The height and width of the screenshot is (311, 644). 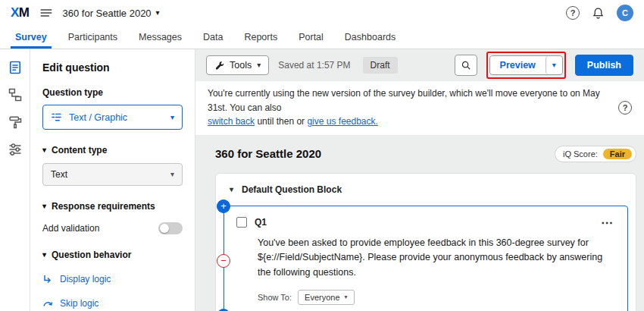 What do you see at coordinates (112, 68) in the screenshot?
I see `panel-title: Edit question` at bounding box center [112, 68].